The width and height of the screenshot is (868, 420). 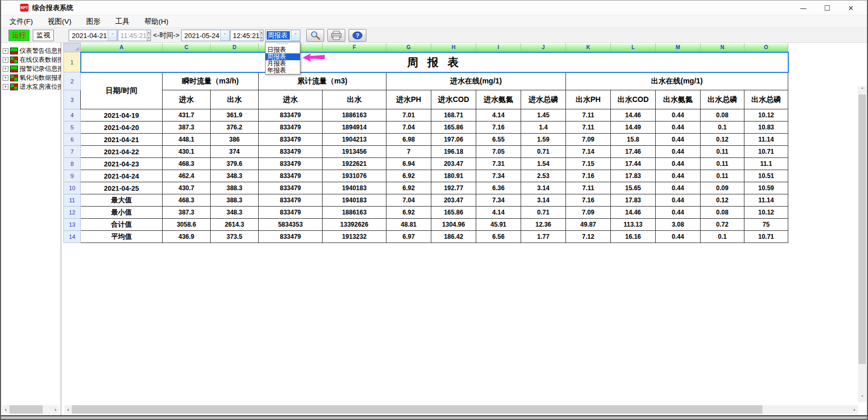 What do you see at coordinates (454, 152) in the screenshot?
I see `cell: 196.18` at bounding box center [454, 152].